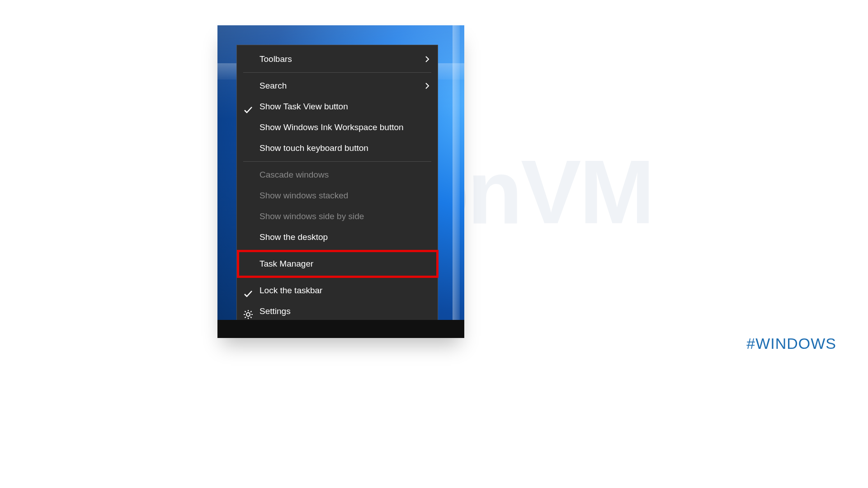 The width and height of the screenshot is (868, 488). Describe the element at coordinates (294, 237) in the screenshot. I see `menu-item-label: Show the desktop` at that location.